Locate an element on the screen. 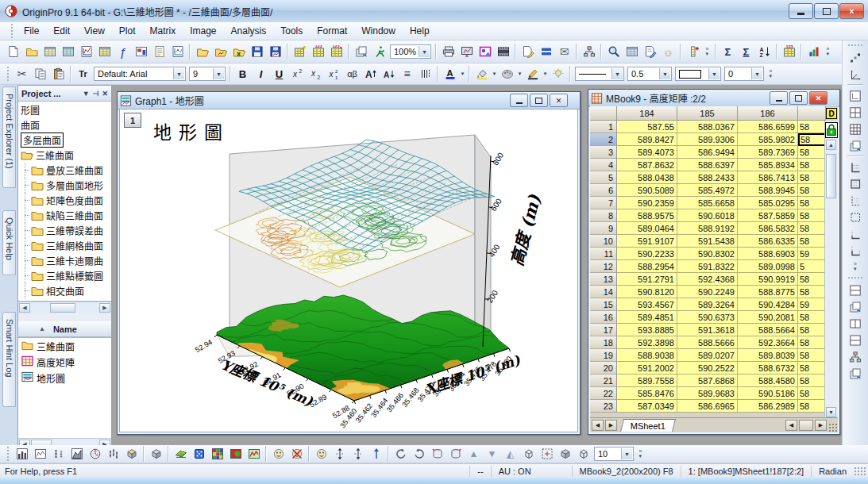 The image size is (868, 484). dotted-box-frame-icon is located at coordinates (856, 217).